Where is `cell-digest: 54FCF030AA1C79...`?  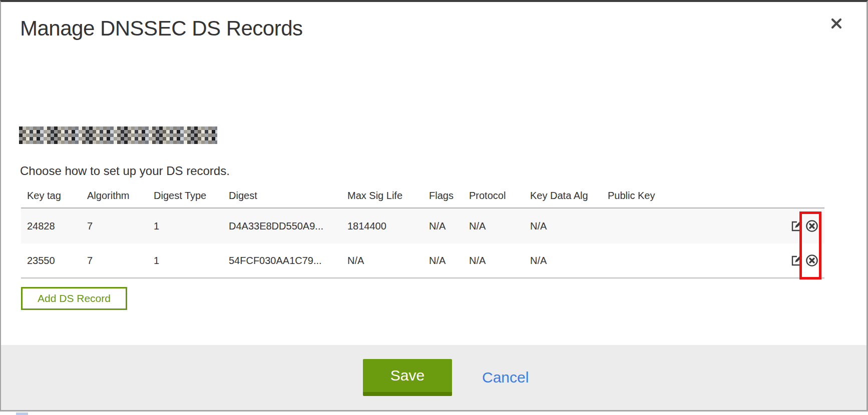
cell-digest: 54FCF030AA1C79... is located at coordinates (282, 261).